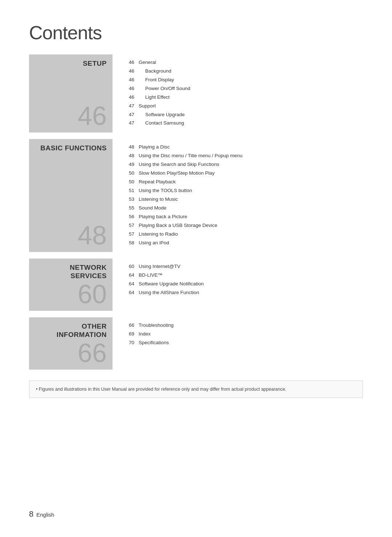 The width and height of the screenshot is (392, 537). Describe the element at coordinates (243, 325) in the screenshot. I see `entry-row: 66Troubleshooting` at that location.